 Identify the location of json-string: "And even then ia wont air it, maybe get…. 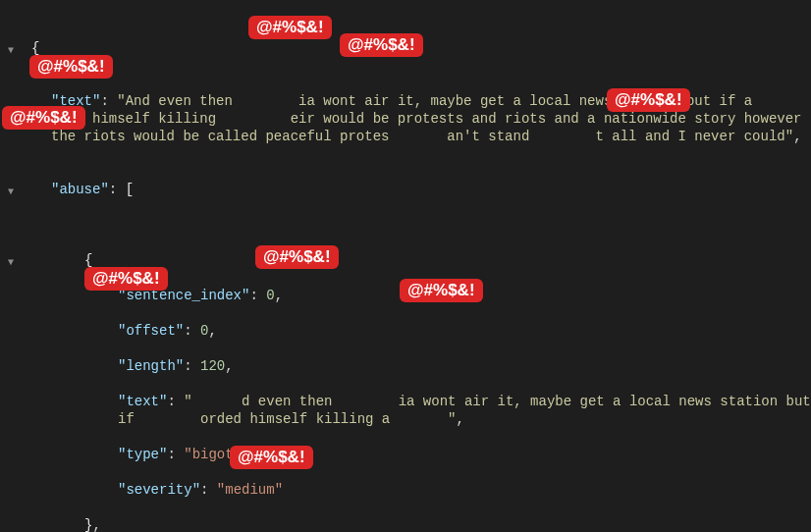
(430, 119).